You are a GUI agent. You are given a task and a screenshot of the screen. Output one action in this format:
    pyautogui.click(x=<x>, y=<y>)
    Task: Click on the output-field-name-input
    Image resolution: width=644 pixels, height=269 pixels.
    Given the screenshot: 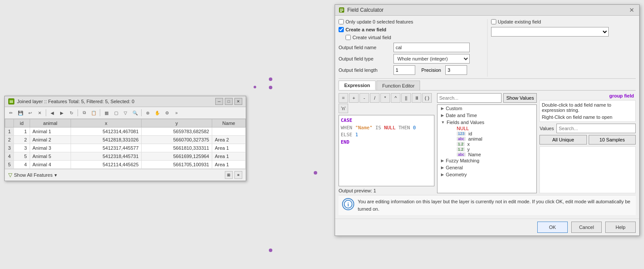 What is the action you would take?
    pyautogui.click(x=431, y=47)
    